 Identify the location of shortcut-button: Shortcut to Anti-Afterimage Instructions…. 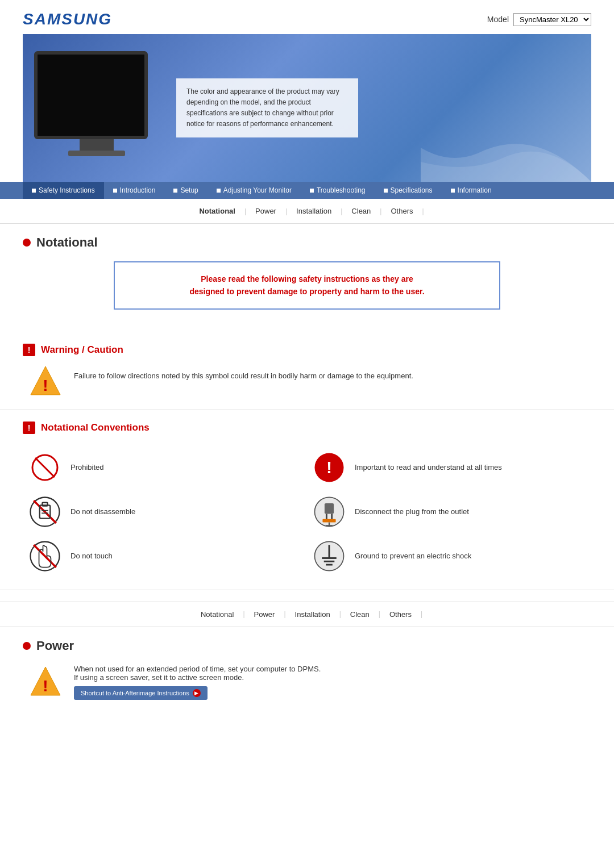
(141, 693).